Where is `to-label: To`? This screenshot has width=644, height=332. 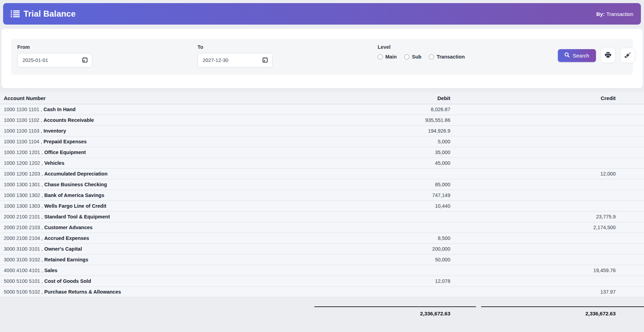 to-label: To is located at coordinates (288, 47).